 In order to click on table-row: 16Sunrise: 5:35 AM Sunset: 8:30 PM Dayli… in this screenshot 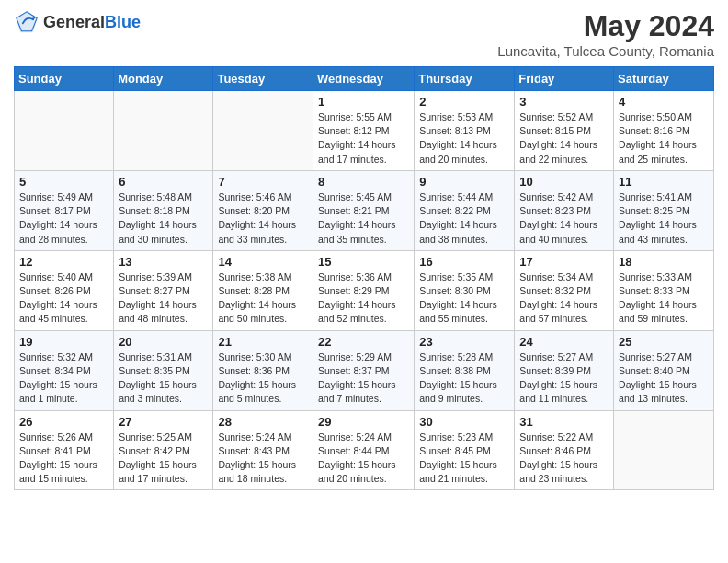, I will do `click(465, 291)`.